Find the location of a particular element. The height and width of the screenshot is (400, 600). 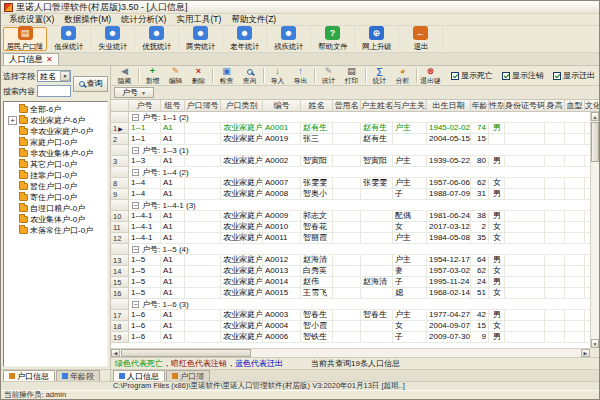

cell-head: 智寅阳 is located at coordinates (377, 162).